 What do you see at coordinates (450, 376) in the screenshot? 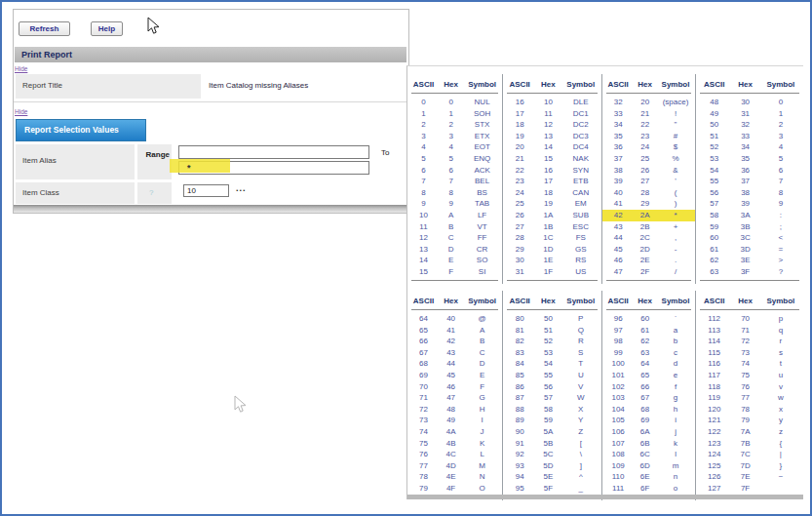
I see `ascii-hex: 45` at bounding box center [450, 376].